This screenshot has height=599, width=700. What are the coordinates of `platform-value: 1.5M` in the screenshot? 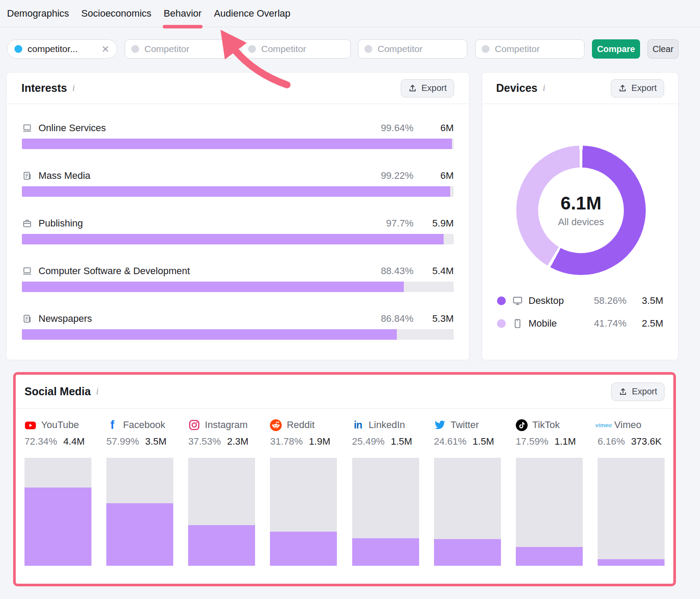 It's located at (483, 442).